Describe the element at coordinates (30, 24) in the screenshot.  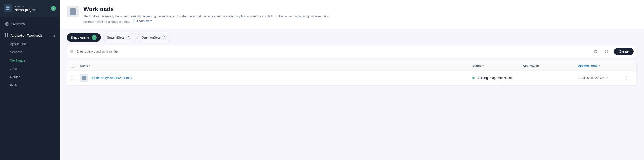
I see `sidebar-item-overview: Overview` at that location.